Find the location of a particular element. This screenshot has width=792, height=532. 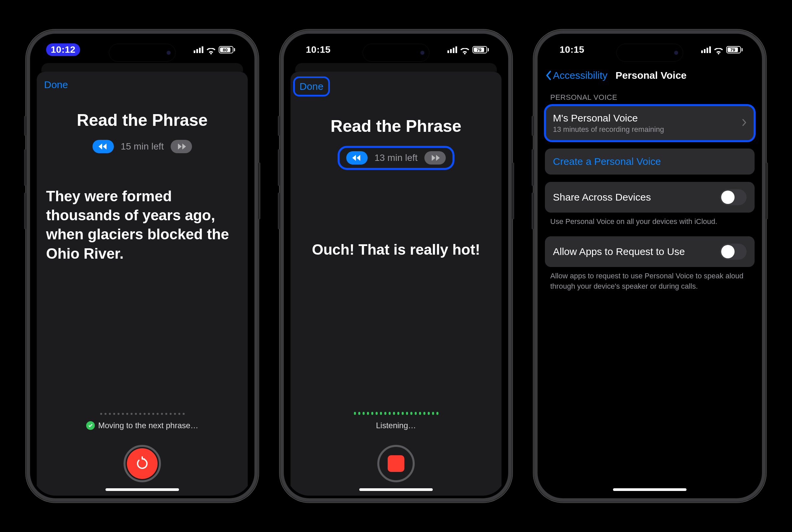

share-toggle is located at coordinates (733, 197).